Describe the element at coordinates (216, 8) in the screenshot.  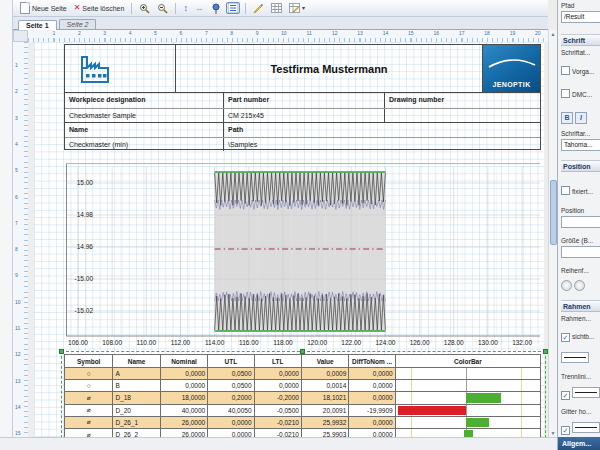
I see `pin-button` at that location.